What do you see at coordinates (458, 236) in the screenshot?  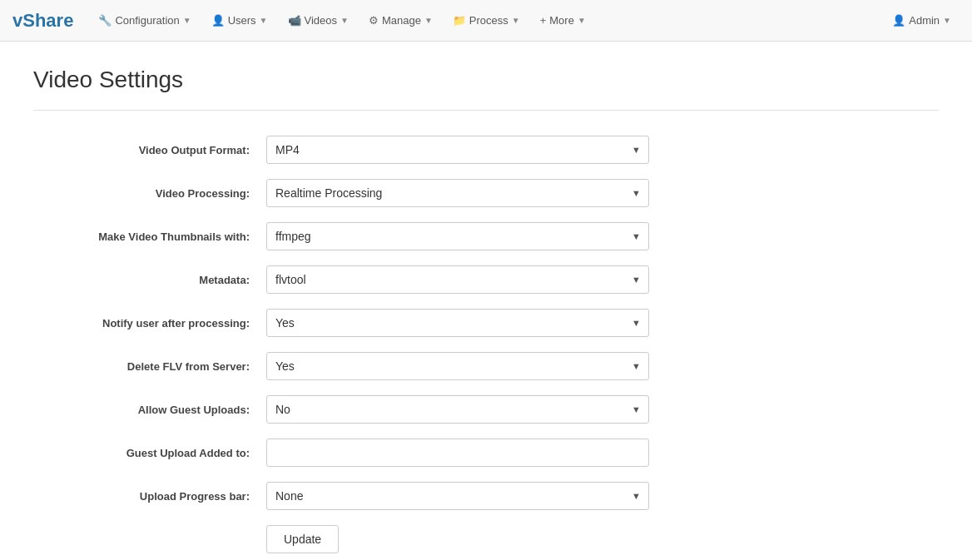 I see `select-video-thumbnails: ffmpeg ImageMagick GD` at bounding box center [458, 236].